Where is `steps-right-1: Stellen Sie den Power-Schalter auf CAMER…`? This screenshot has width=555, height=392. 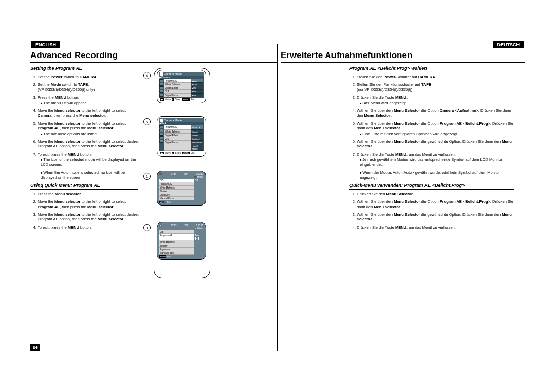
steps-right-1: Stellen Sie den Power-Schalter auf CAMER… is located at coordinates (436, 127).